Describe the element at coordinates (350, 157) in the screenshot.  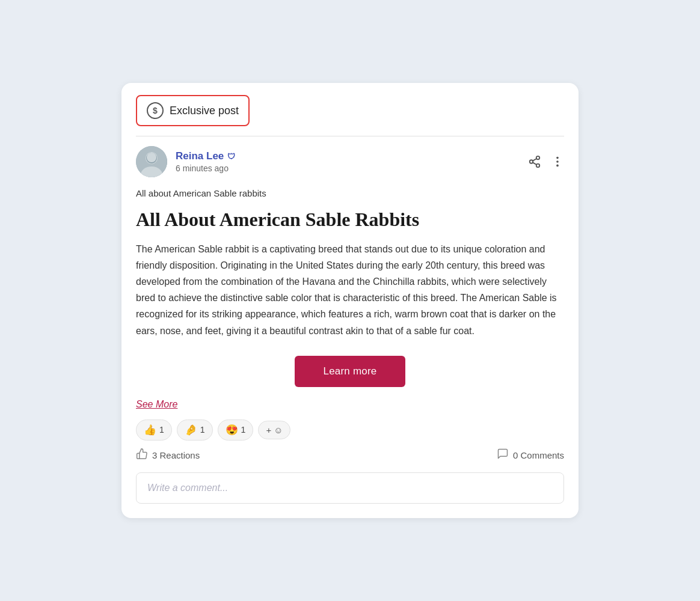
I see `post-header: Reina Lee 🛡 6 minutes ago` at that location.